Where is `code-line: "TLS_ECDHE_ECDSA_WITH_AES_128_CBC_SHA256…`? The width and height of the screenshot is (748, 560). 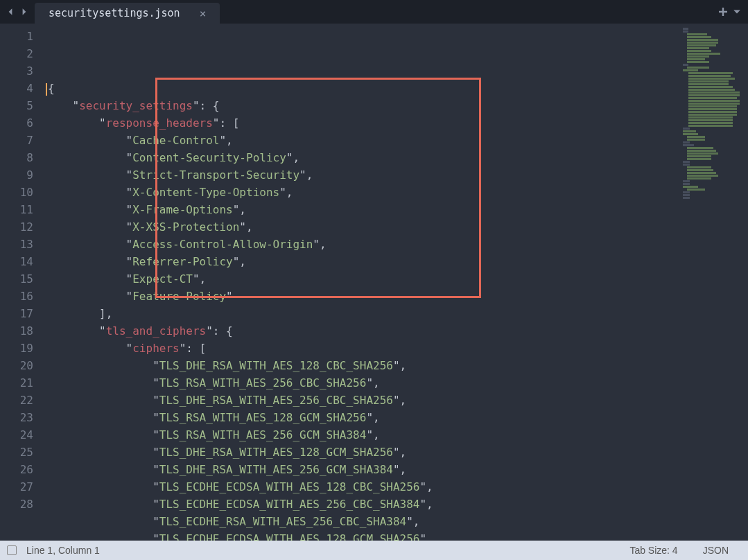 code-line: "TLS_ECDHE_ECDSA_WITH_AES_128_CBC_SHA256… is located at coordinates (397, 487).